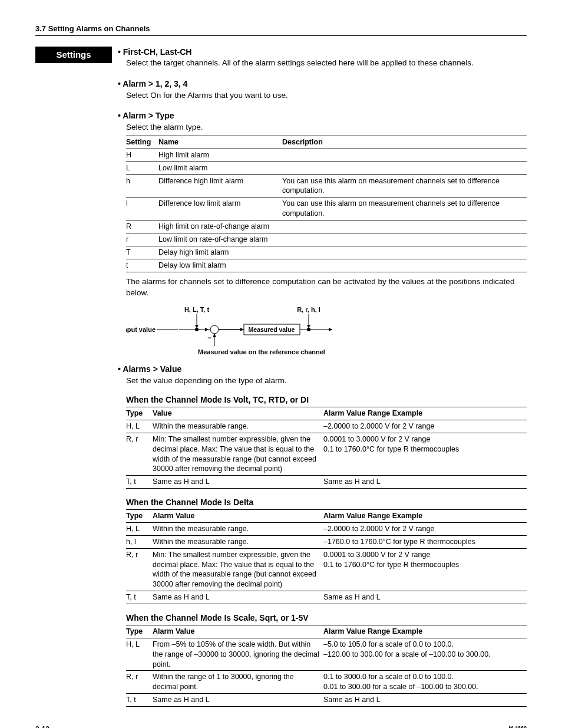  Describe the element at coordinates (326, 168) in the screenshot. I see `table-row: LLow limit alarm` at that location.